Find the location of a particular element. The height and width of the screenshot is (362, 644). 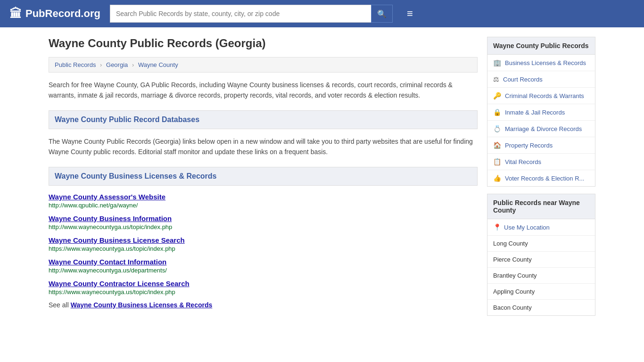

sidebar-business-licenses: 🏢 Business Licenses & Records is located at coordinates (541, 63).